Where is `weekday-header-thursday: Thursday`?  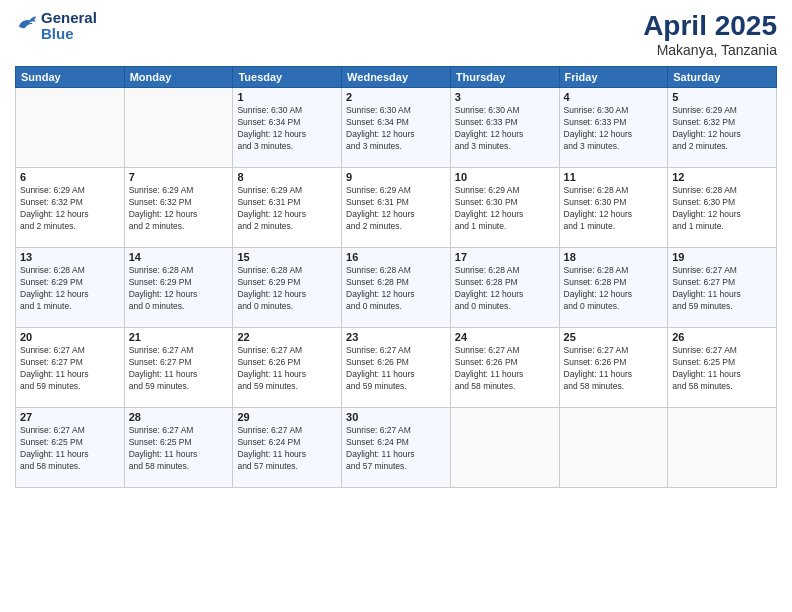
weekday-header-thursday: Thursday is located at coordinates (504, 78).